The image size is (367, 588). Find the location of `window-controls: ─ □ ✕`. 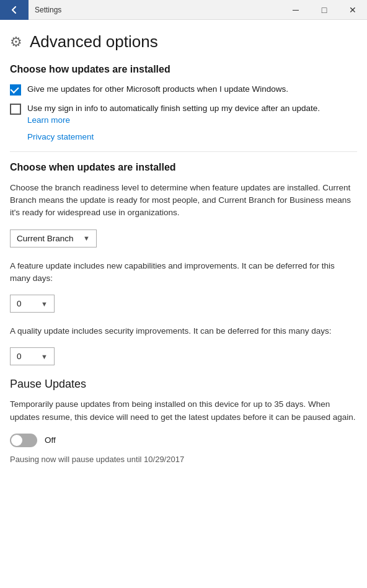

window-controls: ─ □ ✕ is located at coordinates (324, 10).